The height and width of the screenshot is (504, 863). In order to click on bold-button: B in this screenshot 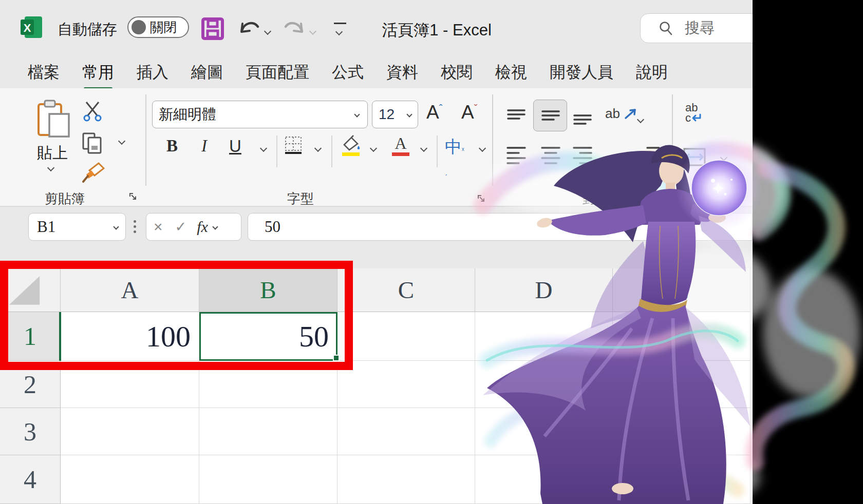, I will do `click(172, 146)`.